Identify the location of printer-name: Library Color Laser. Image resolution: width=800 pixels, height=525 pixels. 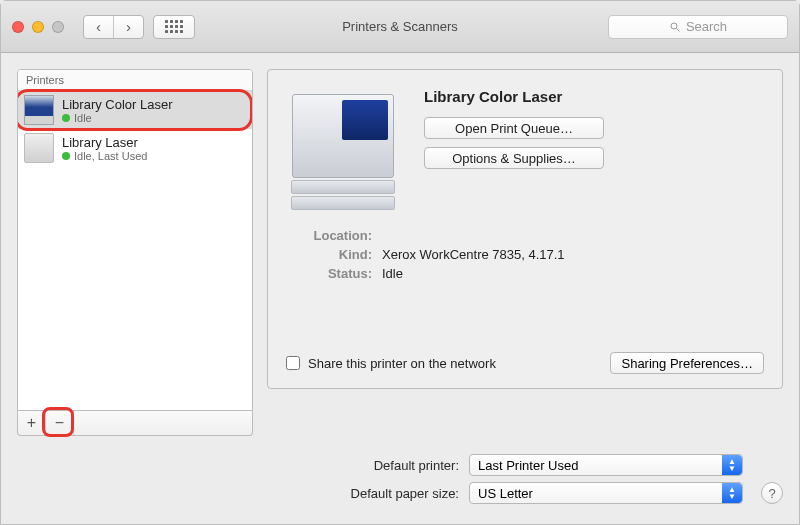
(118, 104).